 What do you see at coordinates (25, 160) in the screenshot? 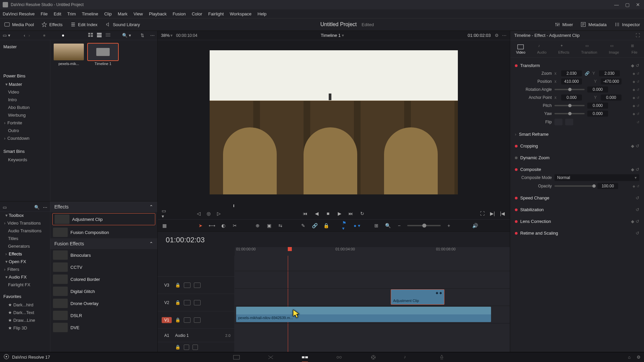
I see `bin-keywords: Keywords` at bounding box center [25, 160].